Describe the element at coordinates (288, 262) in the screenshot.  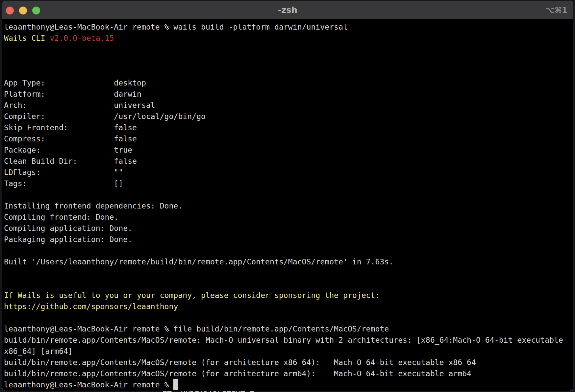
I see `terminal-line-21: Built '/Users/leaanthony/remote/build/bi…` at that location.